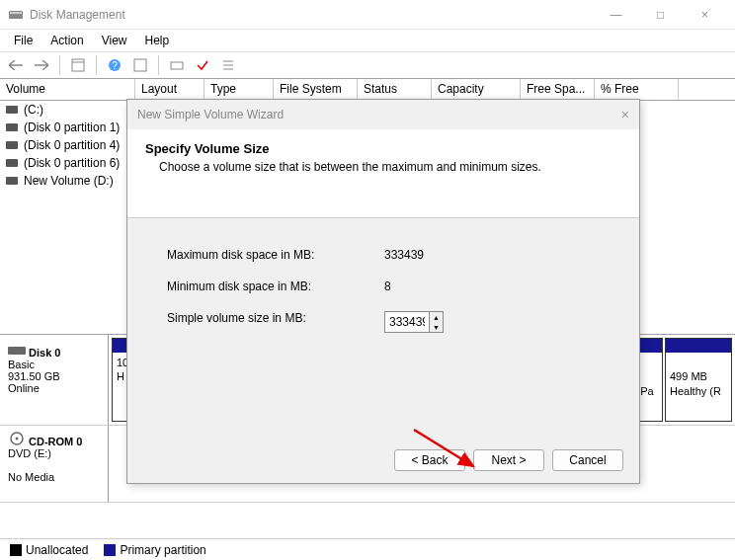 The image size is (735, 560). I want to click on legend: Unallocated Primary partition, so click(368, 549).